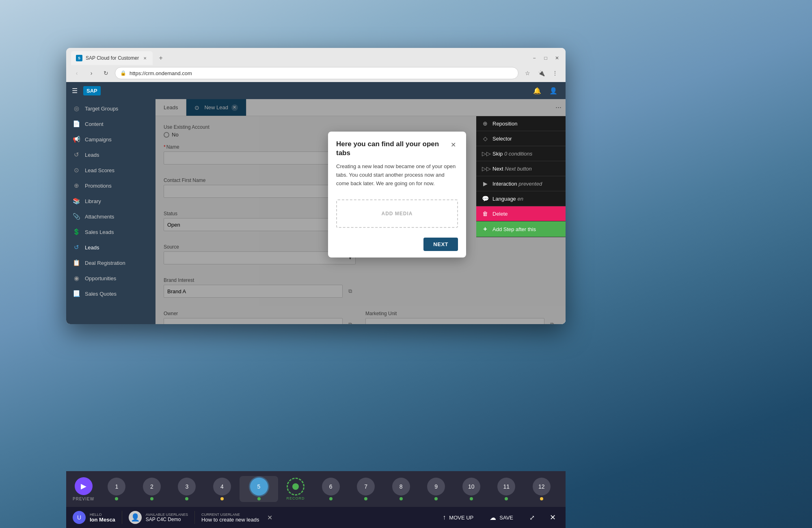 The width and height of the screenshot is (812, 528). Describe the element at coordinates (187, 487) in the screenshot. I see `step-circle-3: 3` at that location.